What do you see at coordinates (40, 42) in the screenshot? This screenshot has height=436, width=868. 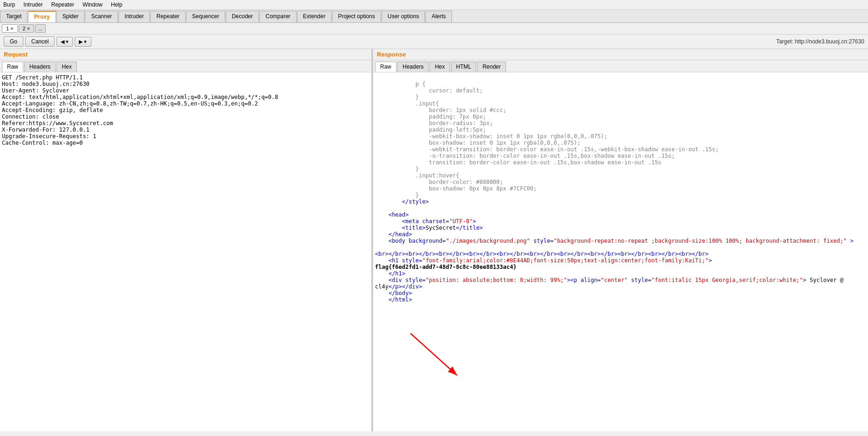 I see `cancel-button: Cancel` at bounding box center [40, 42].